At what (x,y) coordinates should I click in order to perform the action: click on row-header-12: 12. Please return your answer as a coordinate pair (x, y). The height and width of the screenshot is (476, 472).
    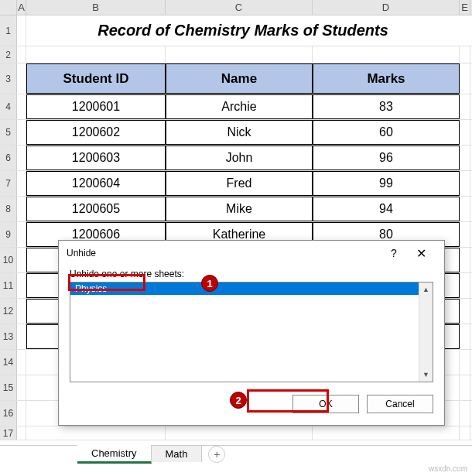
    Looking at the image, I should click on (9, 311).